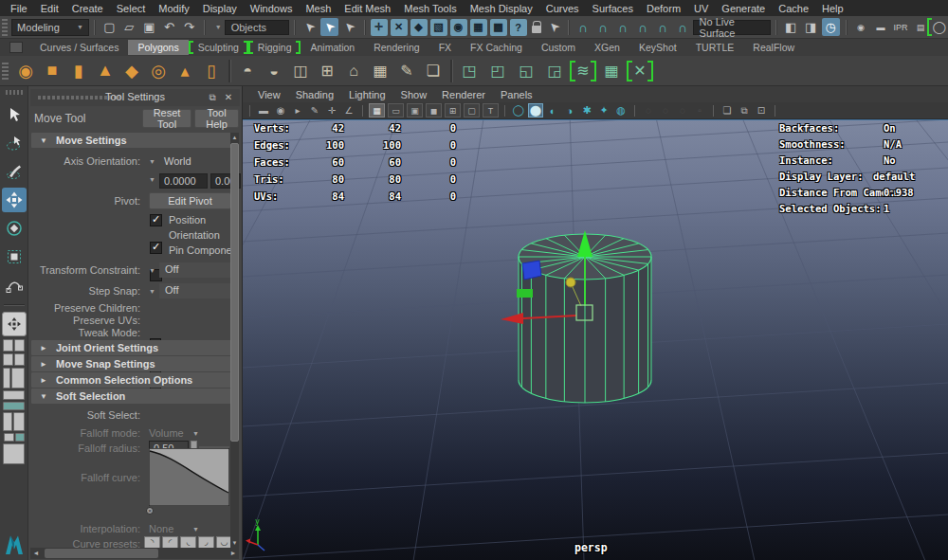 This screenshot has height=560, width=948. What do you see at coordinates (377, 110) in the screenshot?
I see `grid-toggle-icon: ▦` at bounding box center [377, 110].